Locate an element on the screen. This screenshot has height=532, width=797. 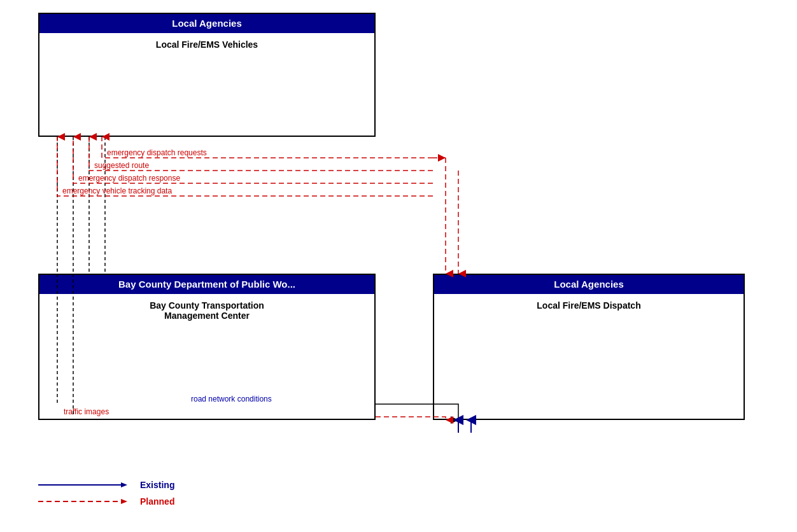
legend-planned: Planned is located at coordinates (106, 501).